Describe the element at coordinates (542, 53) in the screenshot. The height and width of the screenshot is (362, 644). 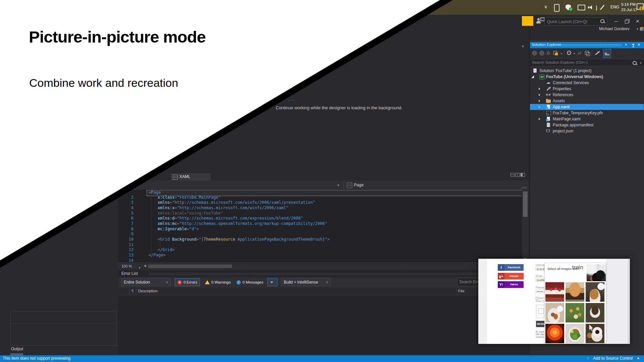
I see `forward-button: ›` at that location.